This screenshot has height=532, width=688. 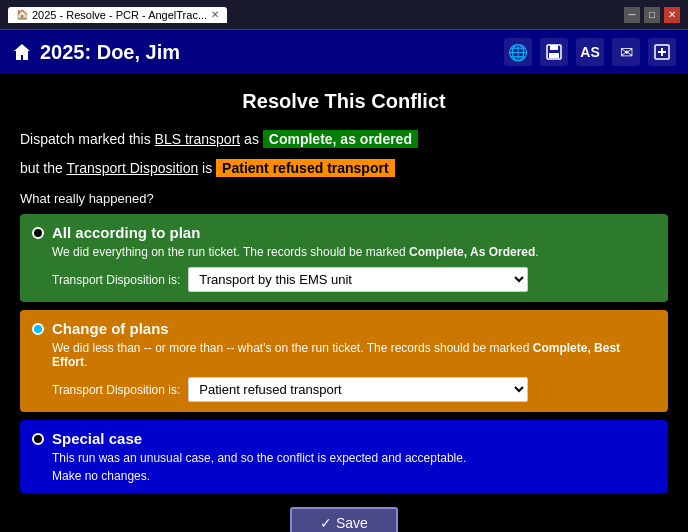 What do you see at coordinates (38, 439) in the screenshot?
I see `option-special-radio` at bounding box center [38, 439].